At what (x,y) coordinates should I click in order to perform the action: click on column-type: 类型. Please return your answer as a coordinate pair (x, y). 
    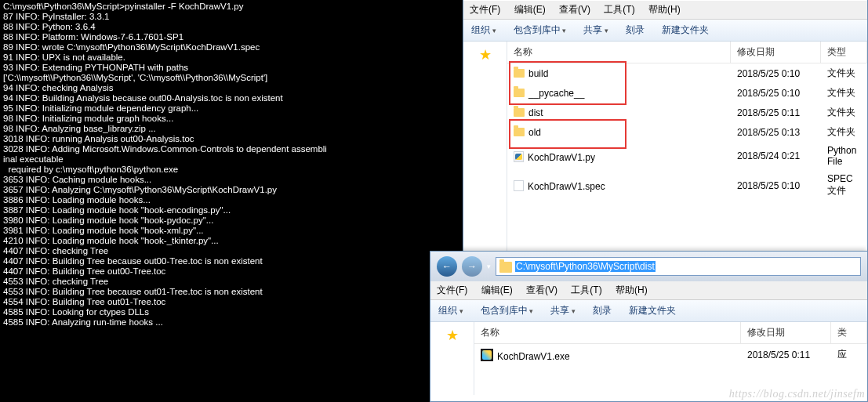
    Looking at the image, I should click on (844, 52).